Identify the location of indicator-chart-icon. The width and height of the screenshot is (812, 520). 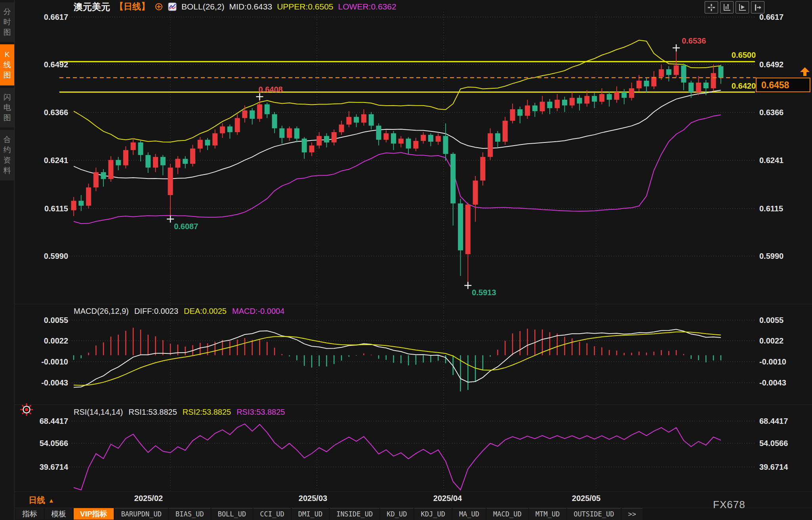
(172, 7).